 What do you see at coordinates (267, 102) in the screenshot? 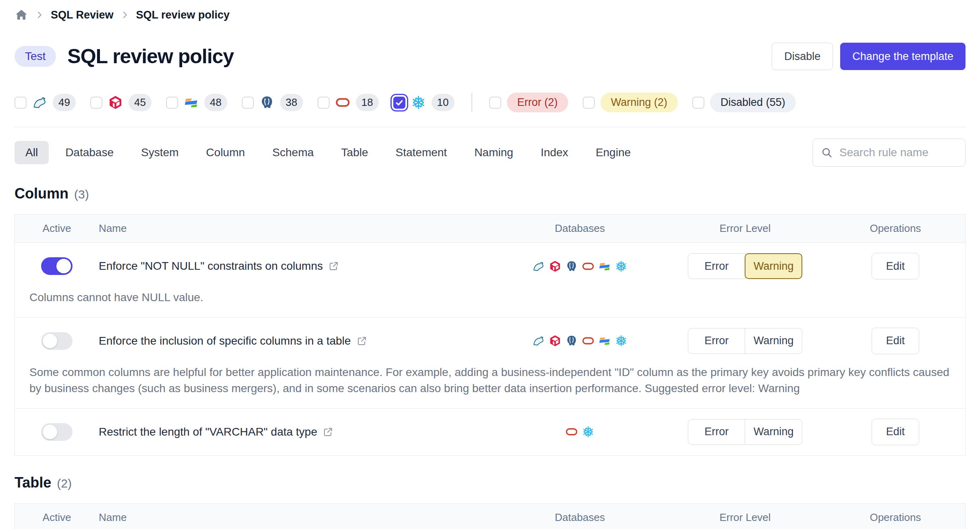
I see `postgres-icon` at bounding box center [267, 102].